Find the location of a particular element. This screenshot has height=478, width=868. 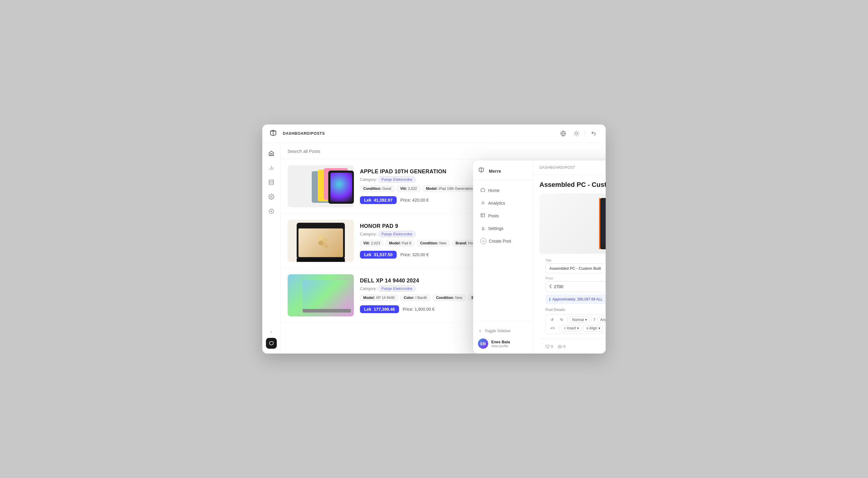

overlay-nav-home: Home is located at coordinates (503, 190).